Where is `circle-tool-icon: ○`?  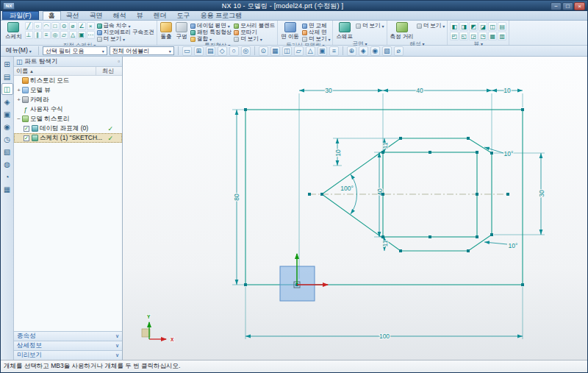 circle-tool-icon: ○ is located at coordinates (38, 26).